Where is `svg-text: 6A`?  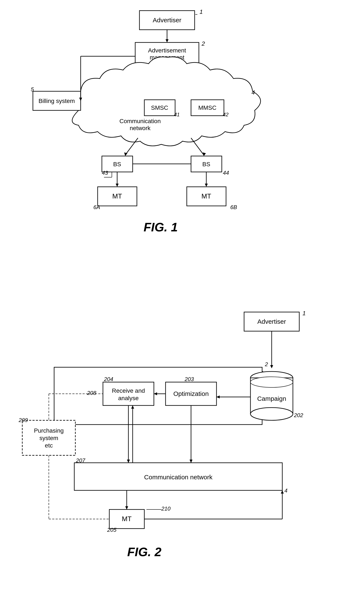
svg-text: 6A is located at coordinates (97, 207).